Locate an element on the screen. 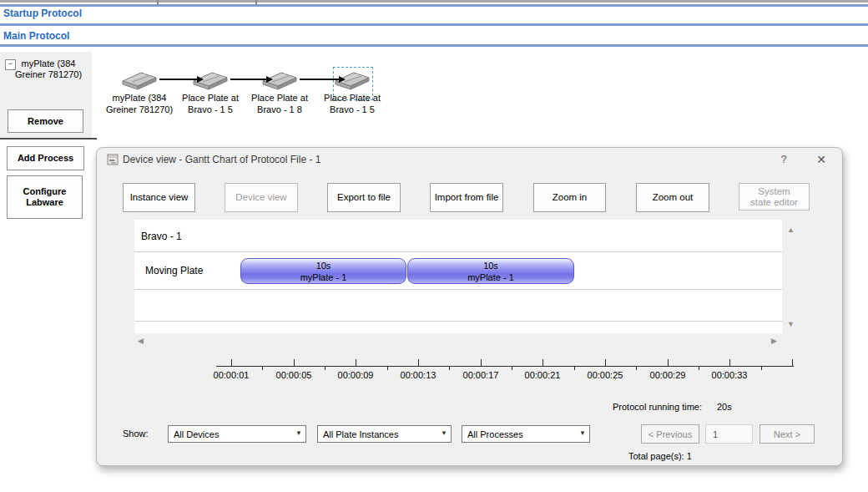 The height and width of the screenshot is (492, 868). process-filter-value: All Processes is located at coordinates (496, 434).